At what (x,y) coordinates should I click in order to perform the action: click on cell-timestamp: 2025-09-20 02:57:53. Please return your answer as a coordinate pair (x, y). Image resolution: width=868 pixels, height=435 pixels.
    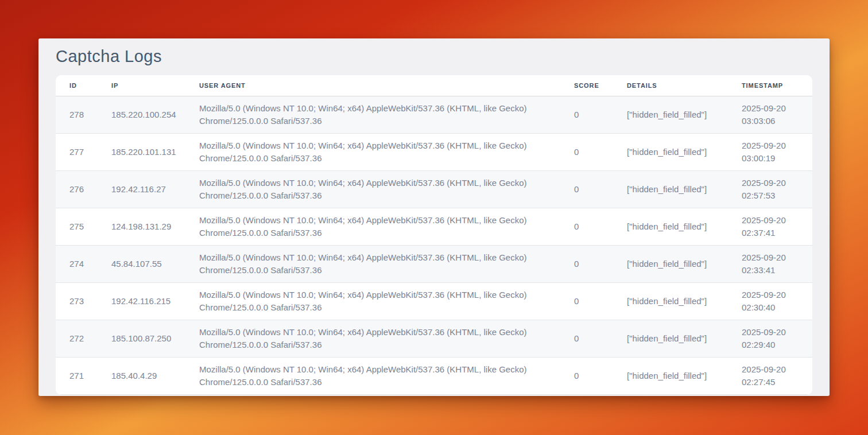
    Looking at the image, I should click on (770, 189).